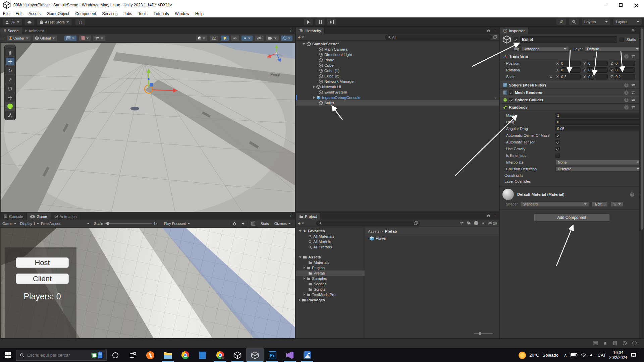  I want to click on menu-tools: Tools, so click(143, 14).